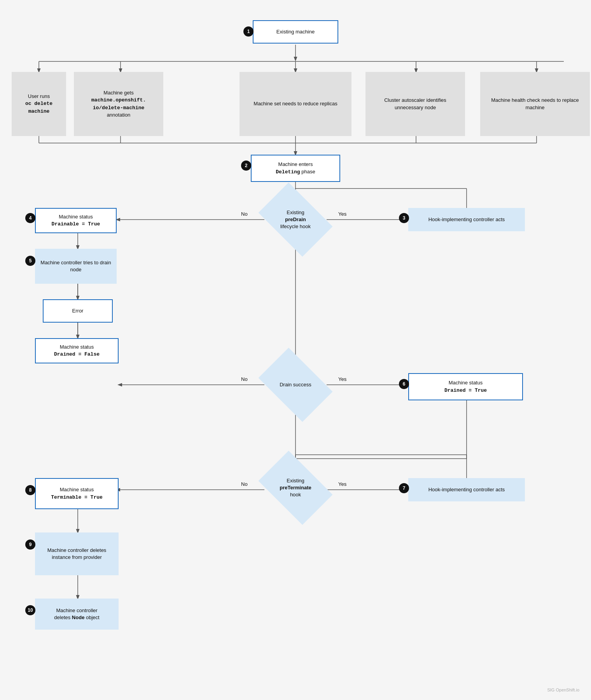 The height and width of the screenshot is (700, 591). Describe the element at coordinates (296, 168) in the screenshot. I see `machine-deleting-box: Machine entersDeleting phase` at that location.